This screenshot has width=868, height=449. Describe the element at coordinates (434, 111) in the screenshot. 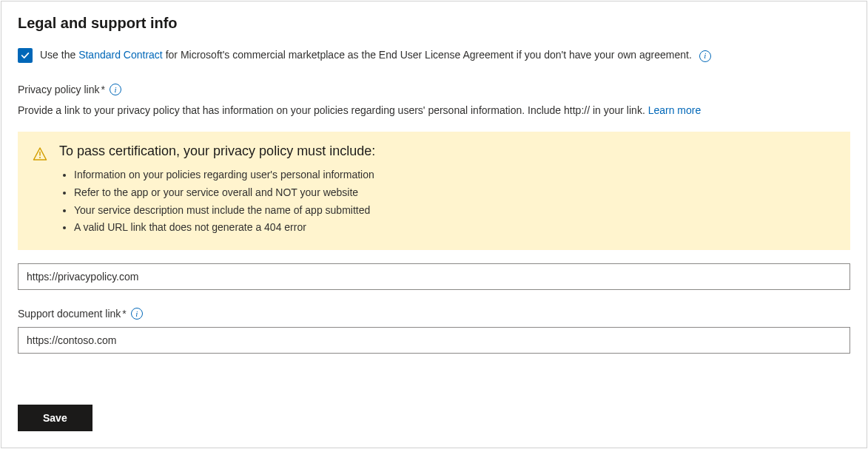

I see `privacy-description: Provide a link to your privacy policy th…` at that location.